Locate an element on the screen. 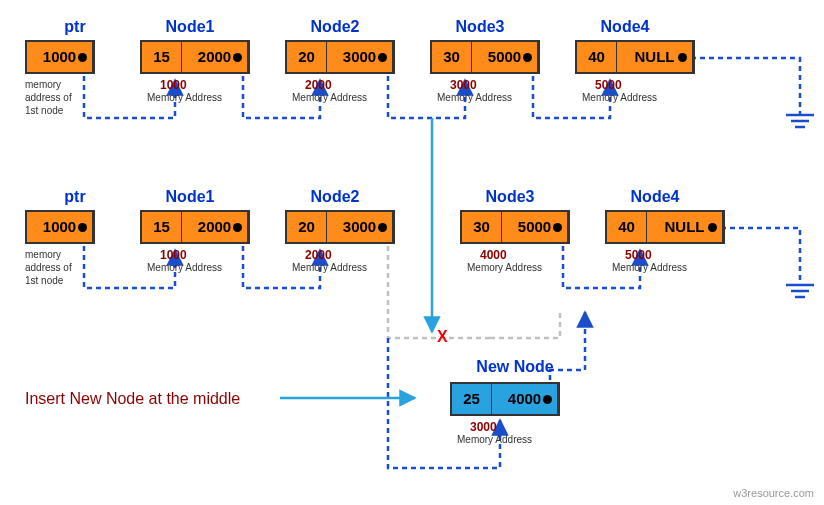 Image resolution: width=824 pixels, height=505 pixels. node3-label-1: Node3 is located at coordinates (480, 27).